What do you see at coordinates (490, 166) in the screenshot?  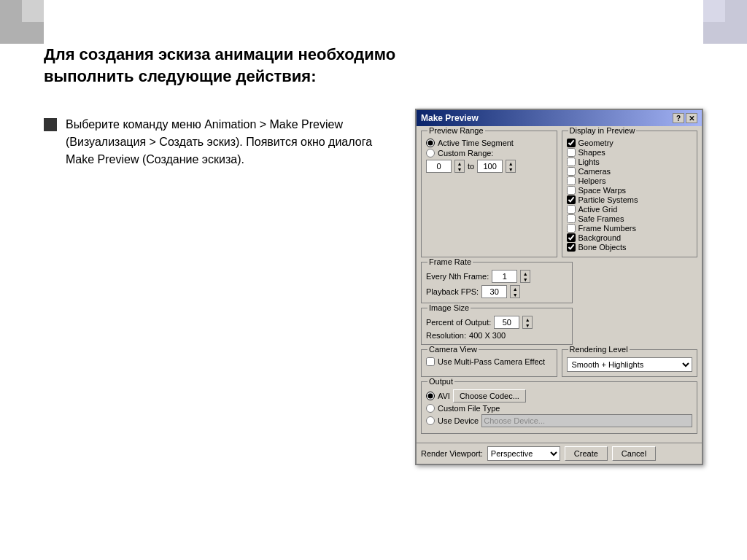 I see `range-to-input` at bounding box center [490, 166].